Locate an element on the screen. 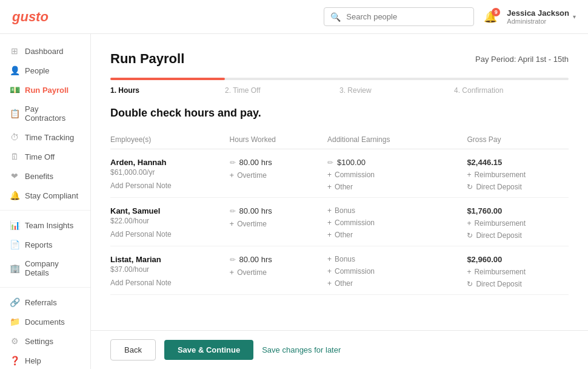 The image size is (588, 369). sidebar: ⊞ Dashboard 👤 People 💵 Run Payroll 📋 Pay… is located at coordinates (45, 201).